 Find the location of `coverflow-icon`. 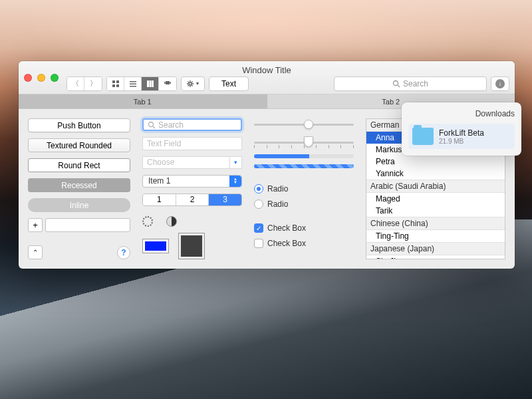

coverflow-icon is located at coordinates (168, 84).